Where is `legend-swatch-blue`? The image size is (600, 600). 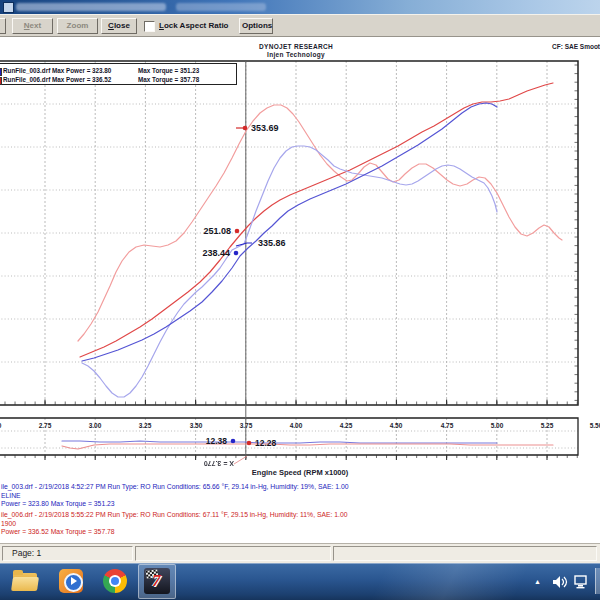 legend-swatch-blue is located at coordinates (1, 72).